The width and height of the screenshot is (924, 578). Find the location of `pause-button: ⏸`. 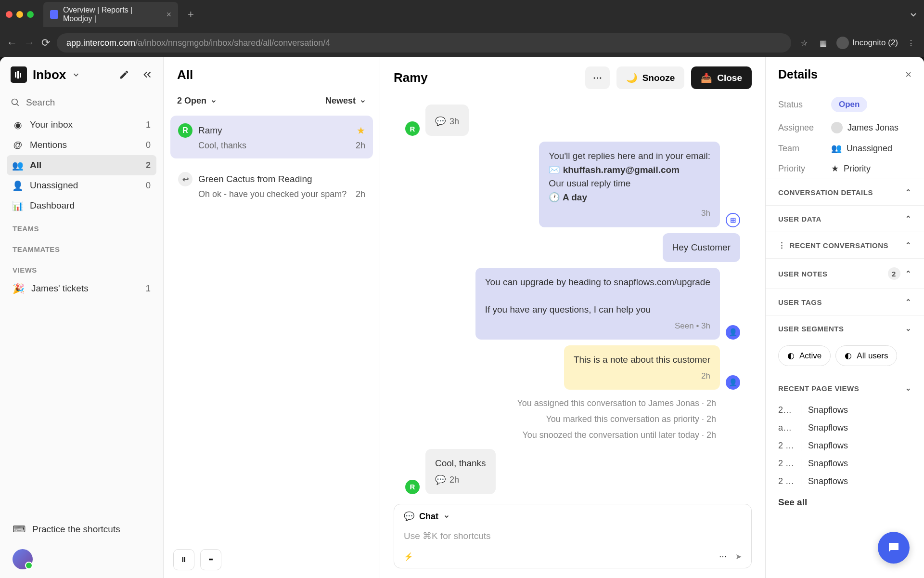

pause-button: ⏸ is located at coordinates (184, 560).